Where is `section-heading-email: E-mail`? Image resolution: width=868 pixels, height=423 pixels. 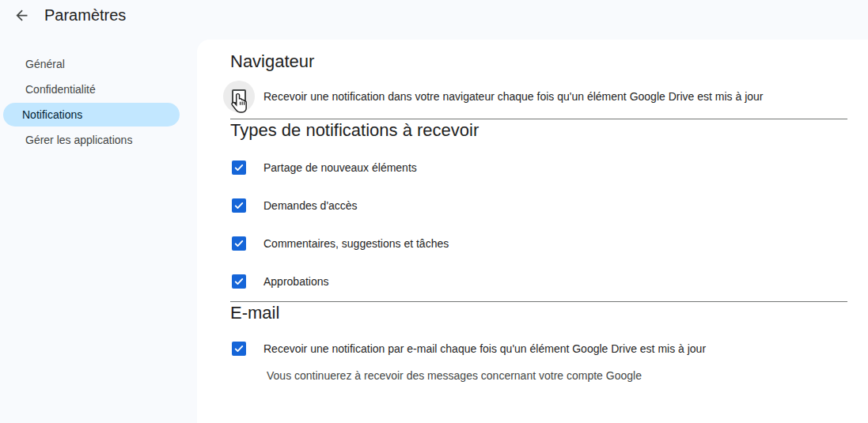 section-heading-email: E-mail is located at coordinates (539, 313).